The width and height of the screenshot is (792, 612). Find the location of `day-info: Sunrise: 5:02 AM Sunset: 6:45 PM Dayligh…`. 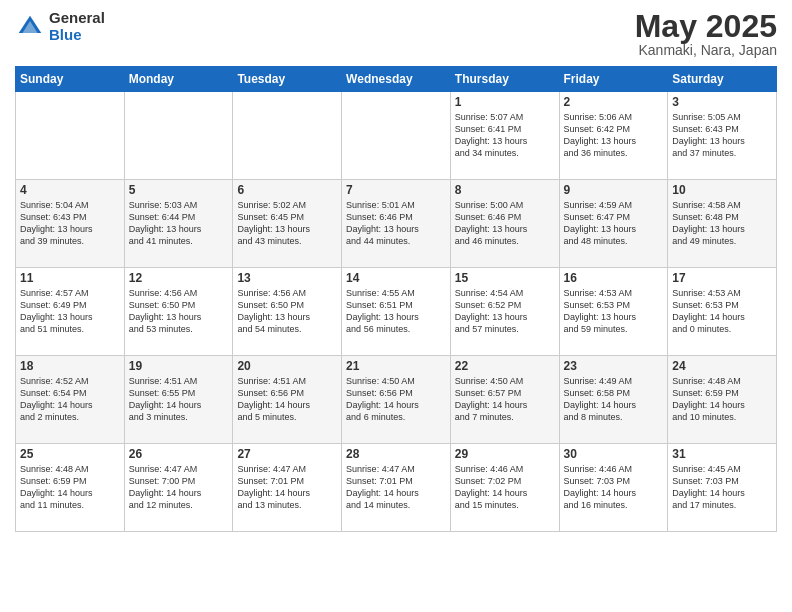

day-info: Sunrise: 5:02 AM Sunset: 6:45 PM Dayligh… is located at coordinates (287, 224).